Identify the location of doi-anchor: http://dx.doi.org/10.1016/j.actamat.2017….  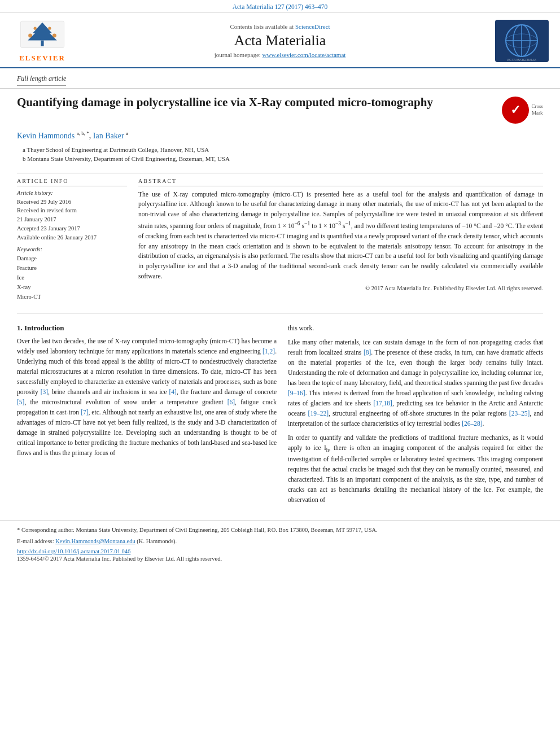
(73, 551).